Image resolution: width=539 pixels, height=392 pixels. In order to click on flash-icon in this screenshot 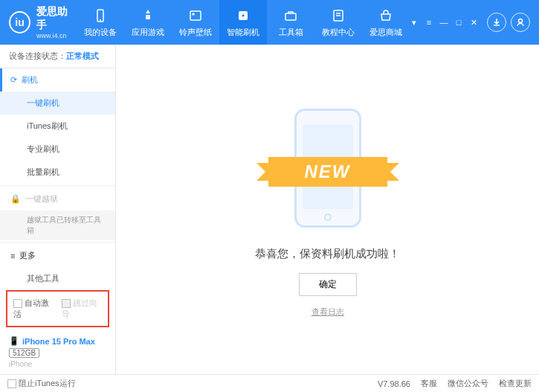, I will do `click(243, 16)`.